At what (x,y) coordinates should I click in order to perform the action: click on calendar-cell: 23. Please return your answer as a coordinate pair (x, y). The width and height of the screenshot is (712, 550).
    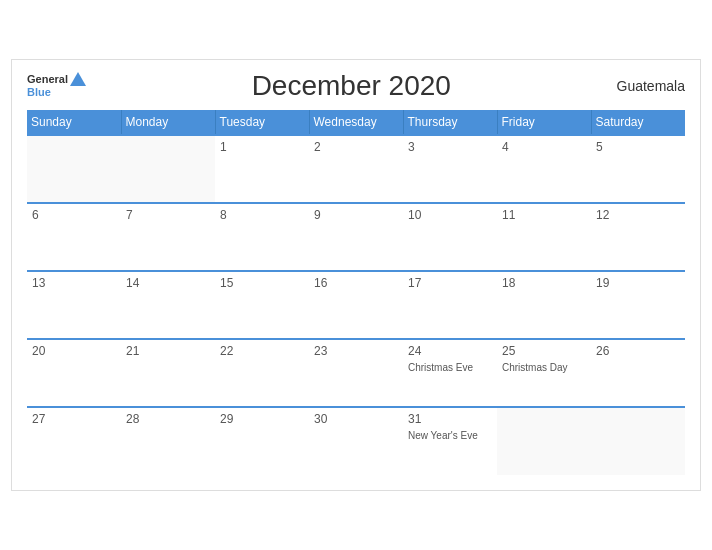
    Looking at the image, I should click on (356, 373).